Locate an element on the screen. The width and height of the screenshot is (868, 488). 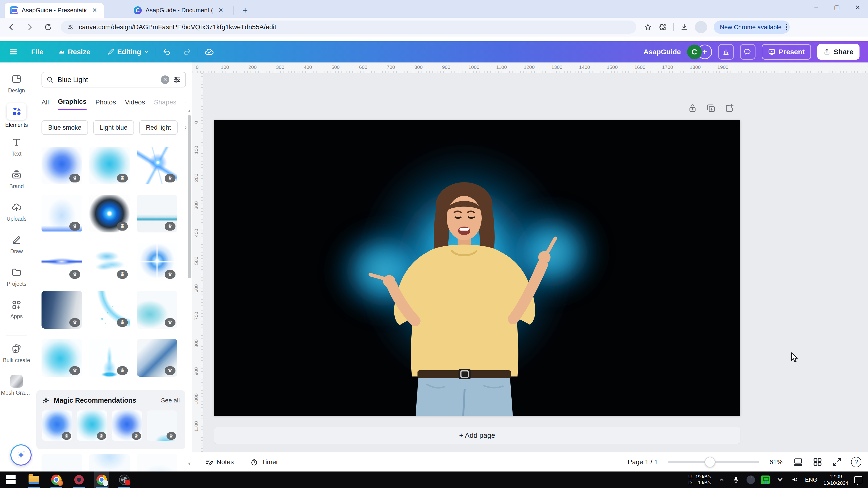
graphic-thumbnail-teal-soft-gradient: ♛ is located at coordinates (157, 310).